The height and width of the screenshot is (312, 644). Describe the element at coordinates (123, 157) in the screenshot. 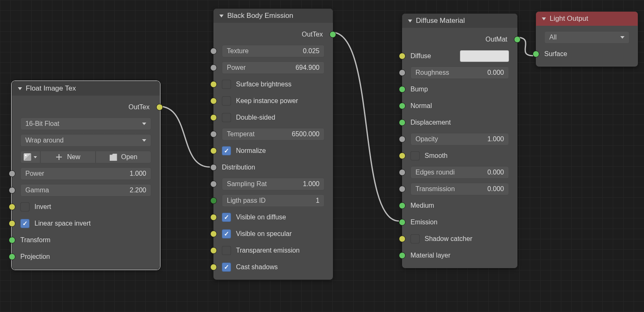

I see `open-image-button: Open` at that location.